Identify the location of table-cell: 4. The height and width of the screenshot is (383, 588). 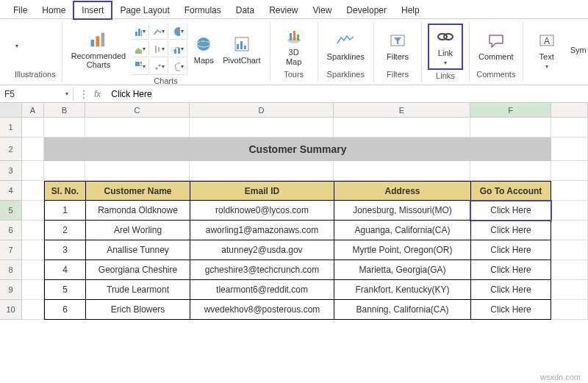
(65, 271).